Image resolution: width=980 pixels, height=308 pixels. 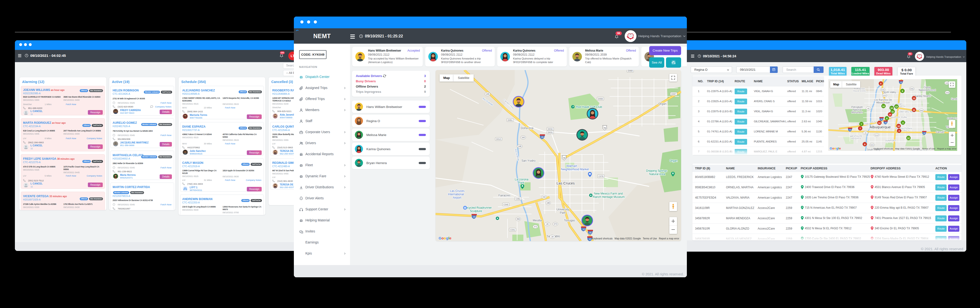 What do you see at coordinates (456, 194) in the screenshot?
I see `svg-text: International` at bounding box center [456, 194].